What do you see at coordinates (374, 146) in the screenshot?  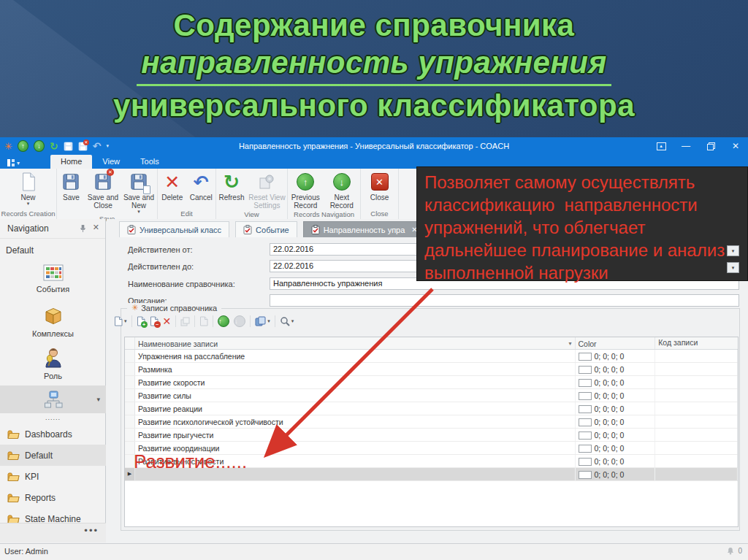 I see `titlebar: ✳ ↑ ↓ ↻ ✕ ↶ ▾ Направленность упражнения …` at bounding box center [374, 146].